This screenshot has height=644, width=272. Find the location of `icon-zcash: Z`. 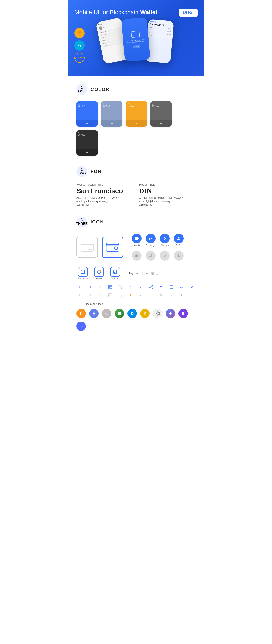

icon-zcash: Z is located at coordinates (145, 314).